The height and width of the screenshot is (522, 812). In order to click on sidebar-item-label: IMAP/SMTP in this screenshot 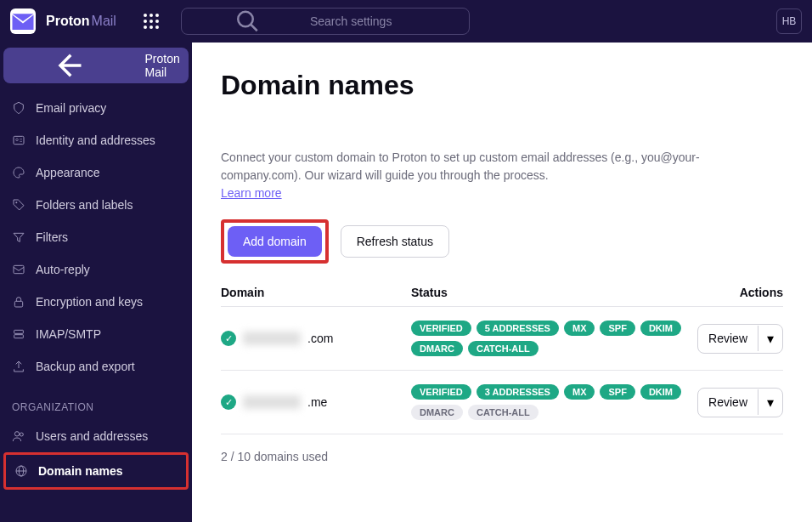, I will do `click(68, 334)`.